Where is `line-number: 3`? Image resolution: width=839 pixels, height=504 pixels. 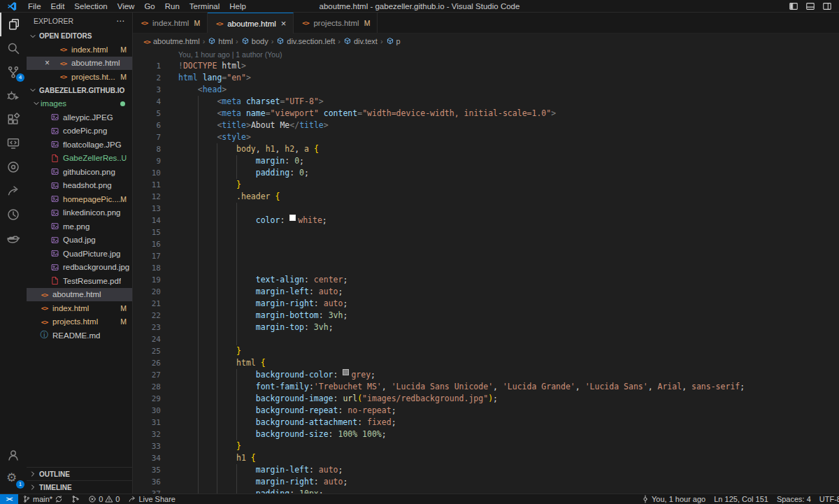 line-number: 3 is located at coordinates (147, 89).